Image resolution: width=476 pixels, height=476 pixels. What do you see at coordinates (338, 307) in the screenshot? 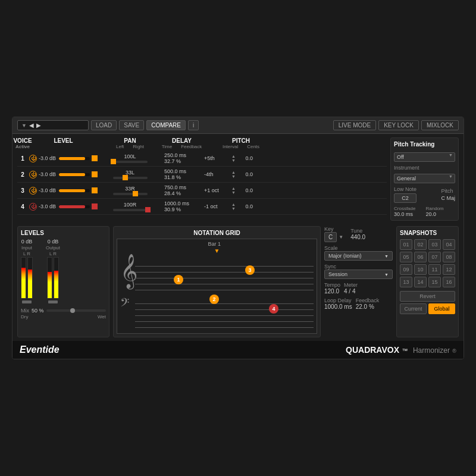
I see `loop-delay-value: 1000.0 ms` at bounding box center [338, 307].